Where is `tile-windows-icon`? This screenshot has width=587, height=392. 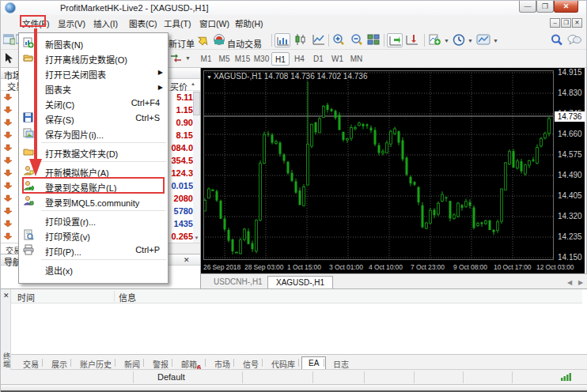
tile-windows-icon is located at coordinates (373, 40).